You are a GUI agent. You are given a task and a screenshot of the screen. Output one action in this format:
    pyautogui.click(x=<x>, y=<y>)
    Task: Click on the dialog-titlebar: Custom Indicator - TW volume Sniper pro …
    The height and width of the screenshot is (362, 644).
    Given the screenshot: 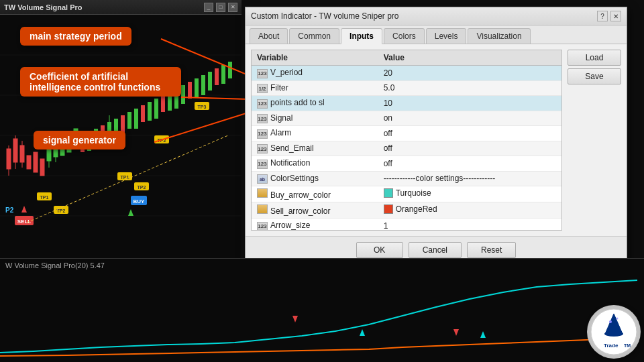 What is the action you would take?
    pyautogui.click(x=436, y=16)
    